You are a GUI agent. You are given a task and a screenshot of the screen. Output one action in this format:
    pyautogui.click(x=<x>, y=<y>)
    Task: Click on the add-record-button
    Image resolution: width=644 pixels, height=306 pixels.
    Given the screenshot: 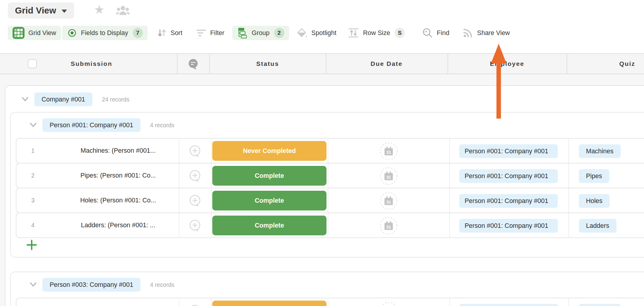 What is the action you would take?
    pyautogui.click(x=32, y=246)
    